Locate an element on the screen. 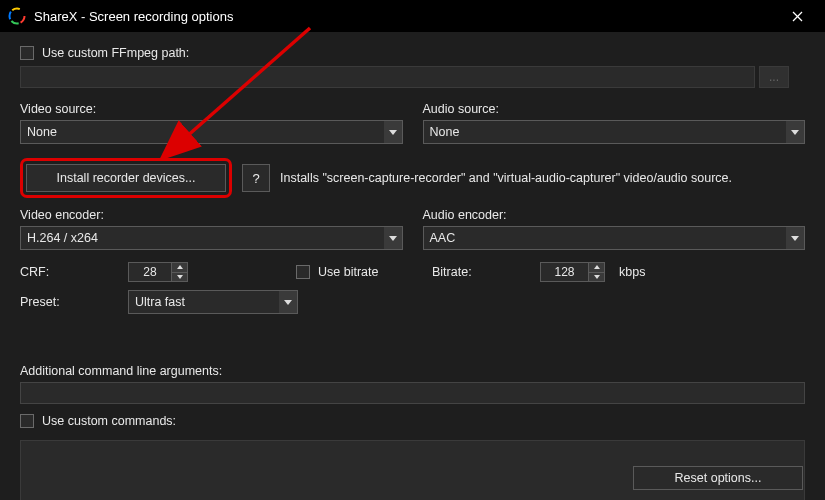 The width and height of the screenshot is (825, 500). bitrate-value: 128 is located at coordinates (564, 272).